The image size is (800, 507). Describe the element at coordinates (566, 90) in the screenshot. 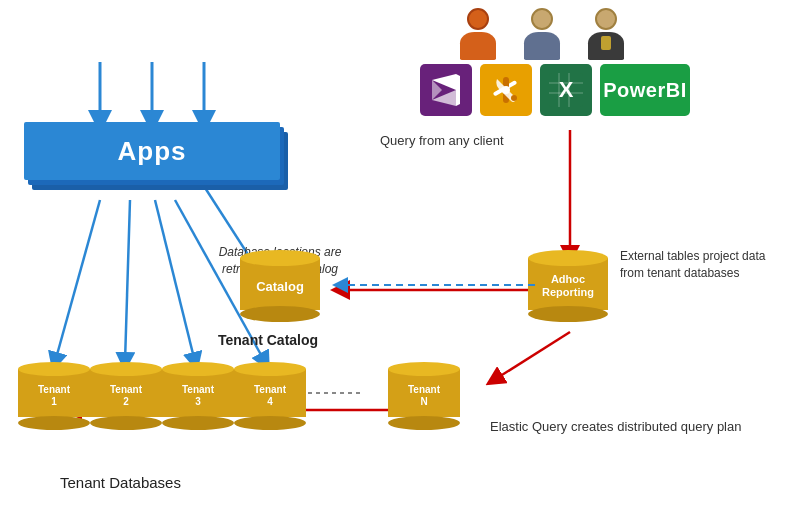

I see `svg-text: X` at that location.